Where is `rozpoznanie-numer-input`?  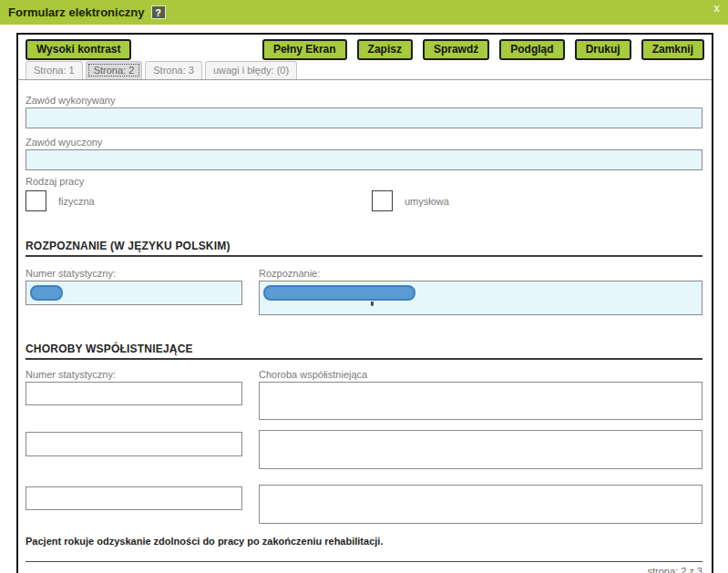
rozpoznanie-numer-input is located at coordinates (134, 293).